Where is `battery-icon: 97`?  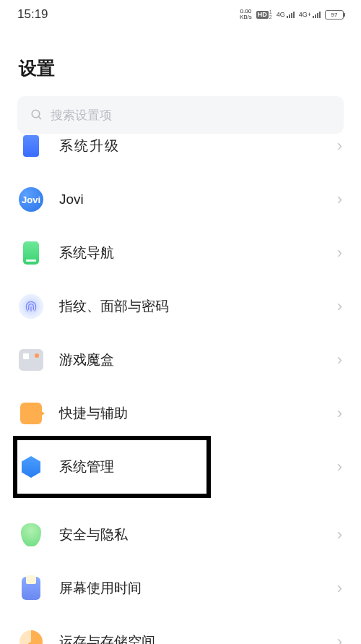
battery-icon: 97 is located at coordinates (334, 14).